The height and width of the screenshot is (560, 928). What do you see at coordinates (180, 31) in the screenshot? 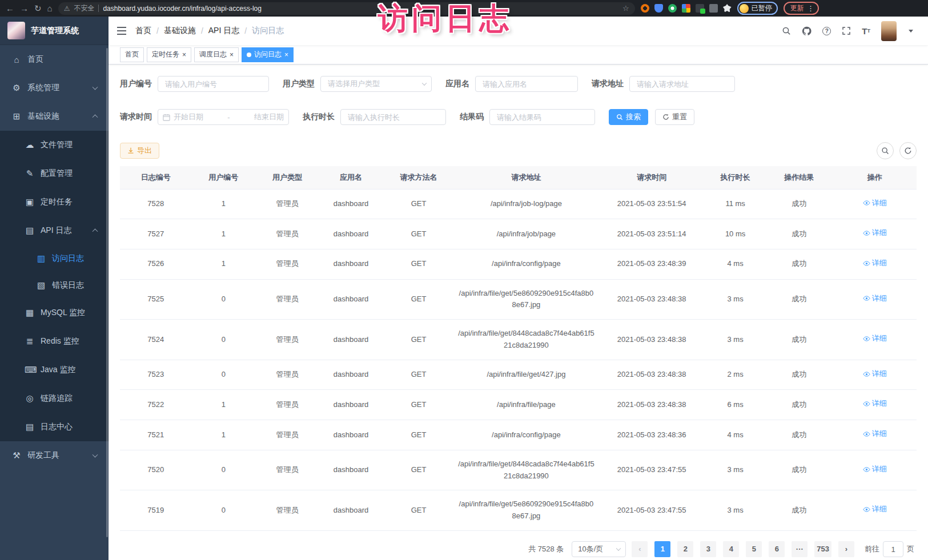
I see `breadcrumb-infra: 基础设施` at bounding box center [180, 31].